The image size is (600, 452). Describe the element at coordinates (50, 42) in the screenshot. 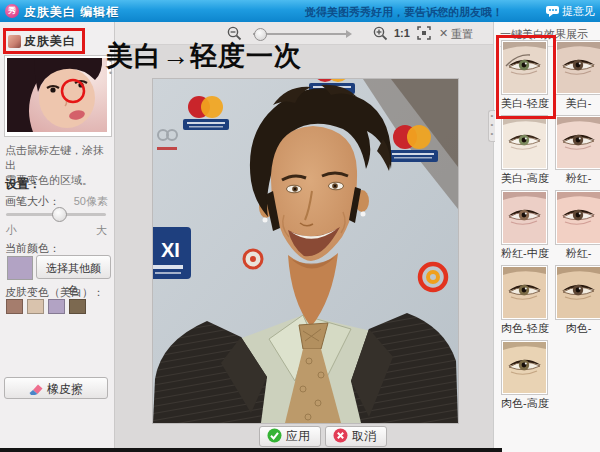

I see `tool-title: 皮肤美白` at that location.